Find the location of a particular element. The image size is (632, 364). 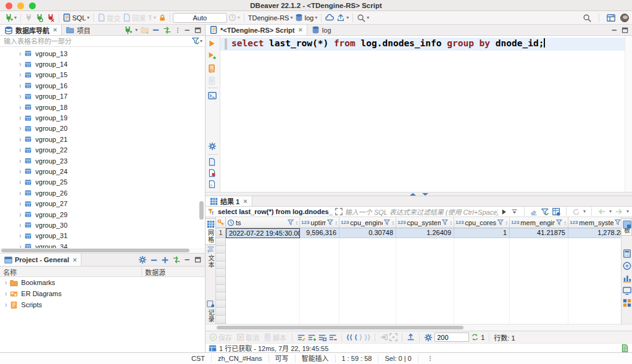

column-header-cpu_engine: 123cpu_engine↕ is located at coordinates (368, 223).